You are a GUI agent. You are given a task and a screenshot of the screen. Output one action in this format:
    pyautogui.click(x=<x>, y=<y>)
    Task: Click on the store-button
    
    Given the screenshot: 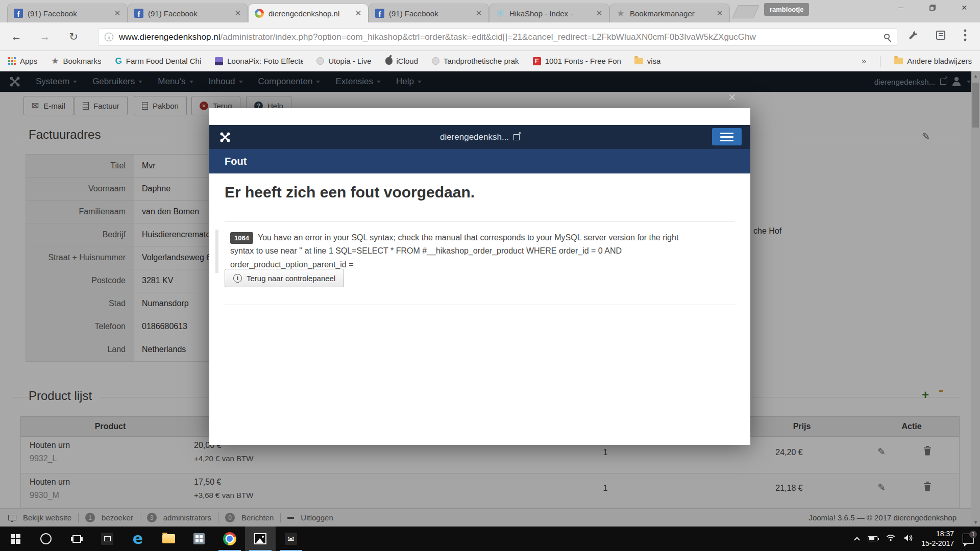 What is the action you would take?
    pyautogui.click(x=199, y=539)
    